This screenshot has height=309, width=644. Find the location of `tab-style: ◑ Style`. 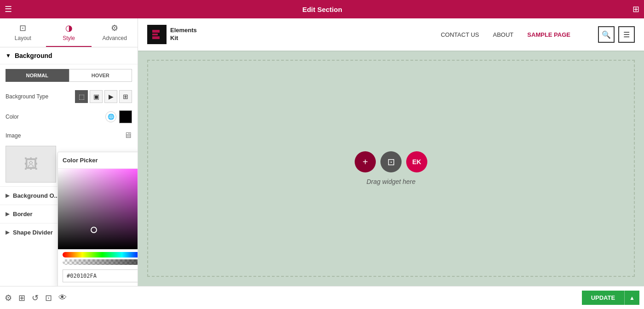

tab-style: ◑ Style is located at coordinates (69, 33).